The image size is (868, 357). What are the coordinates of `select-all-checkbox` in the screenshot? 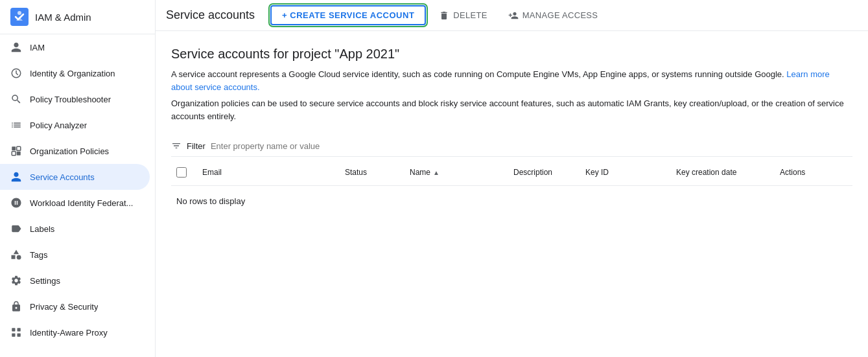 It's located at (182, 172).